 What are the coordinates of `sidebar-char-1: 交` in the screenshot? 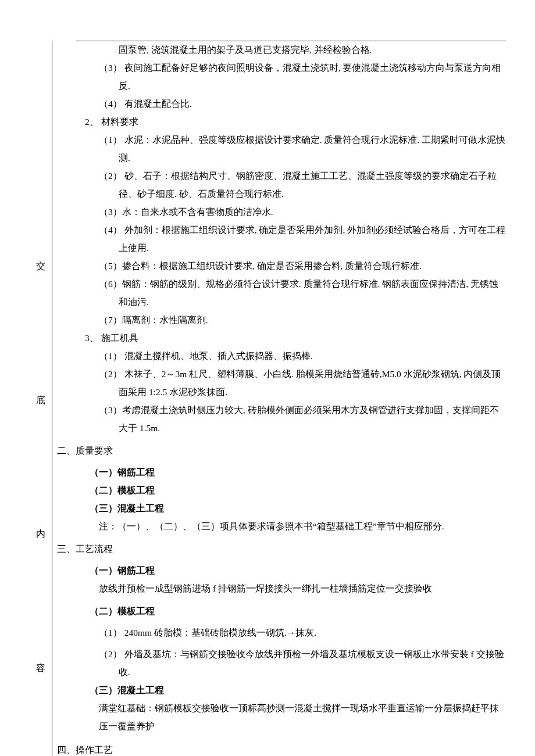 It's located at (41, 266).